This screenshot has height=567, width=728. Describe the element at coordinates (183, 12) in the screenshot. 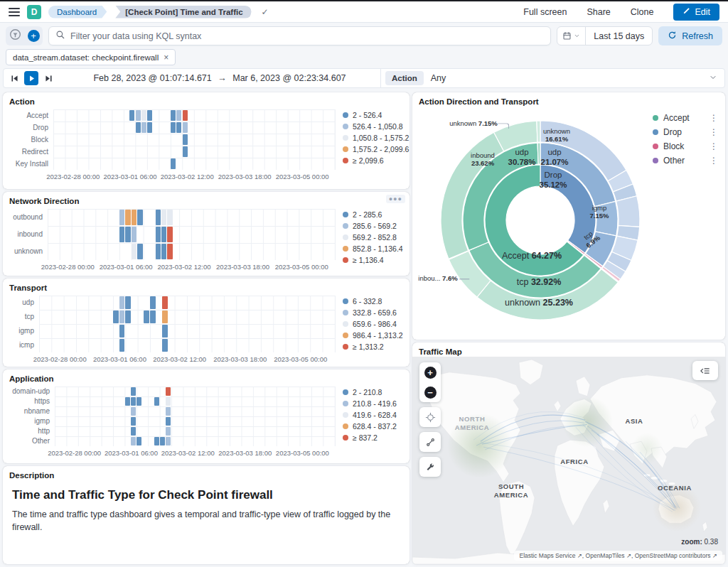

I see `breadcrumb-current-dashboard: [Check Point] Time and Traffic` at that location.